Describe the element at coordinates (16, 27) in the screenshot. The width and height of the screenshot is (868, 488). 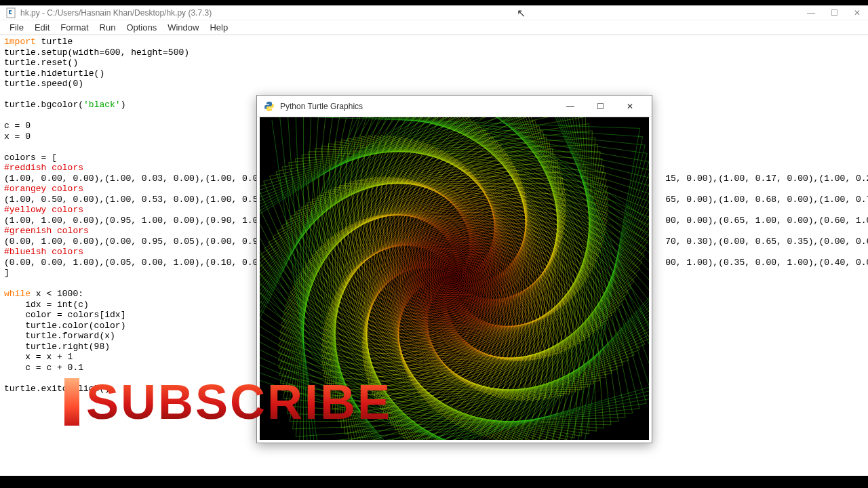
I see `menu-file: File` at that location.